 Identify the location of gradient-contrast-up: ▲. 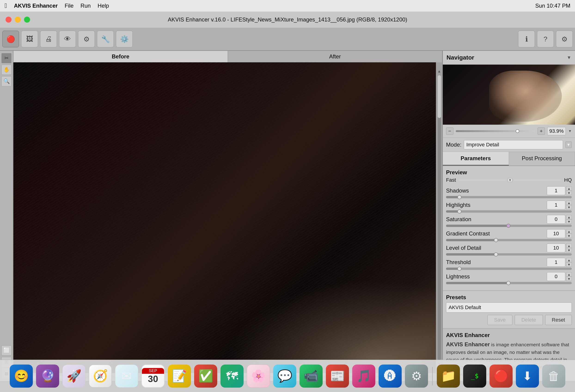
(569, 231).